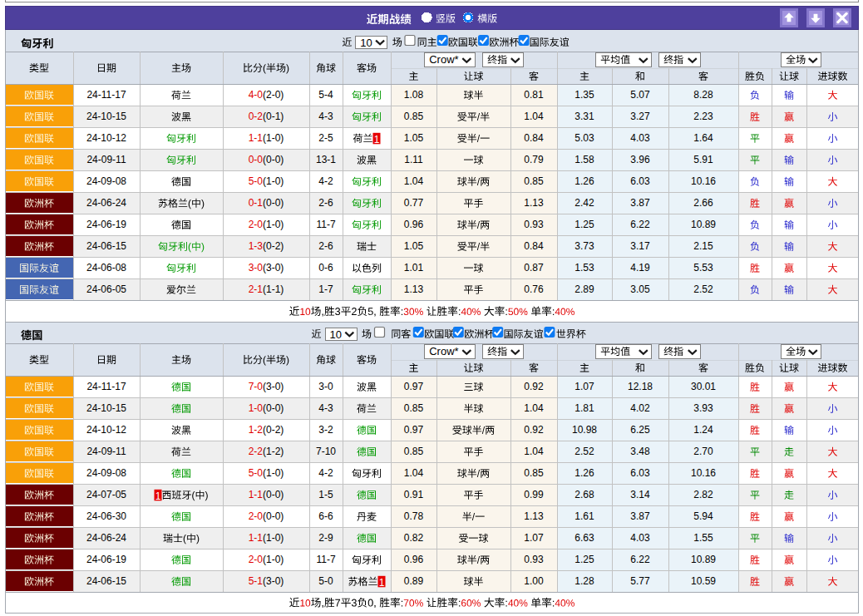 The image size is (863, 616). I want to click on svg-text: 6.25, so click(640, 430).